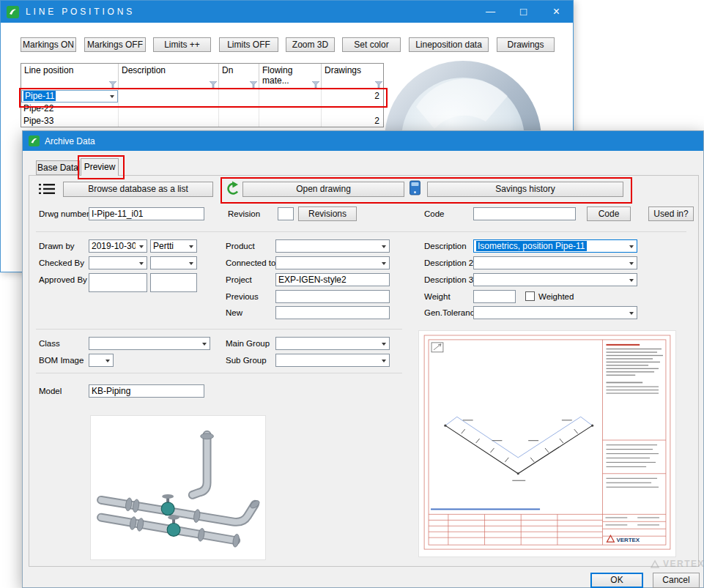 The width and height of the screenshot is (704, 588). I want to click on class-combo, so click(149, 343).